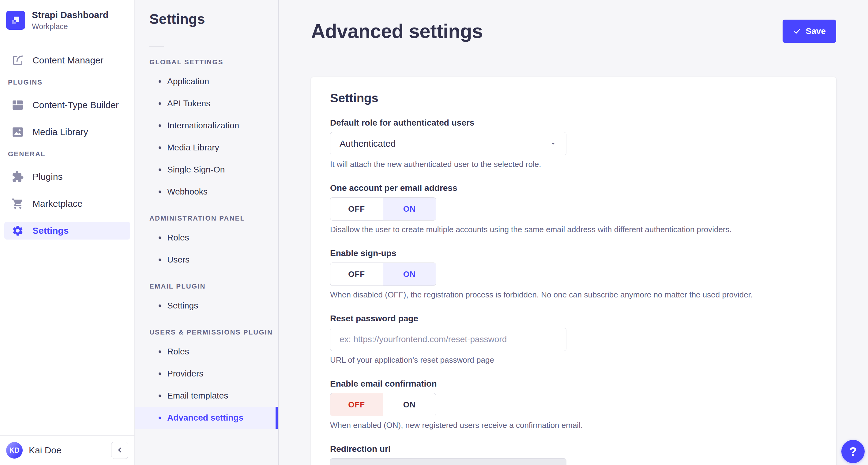 The height and width of the screenshot is (465, 868). Describe the element at coordinates (368, 144) in the screenshot. I see `select-value: Authenticated` at that location.